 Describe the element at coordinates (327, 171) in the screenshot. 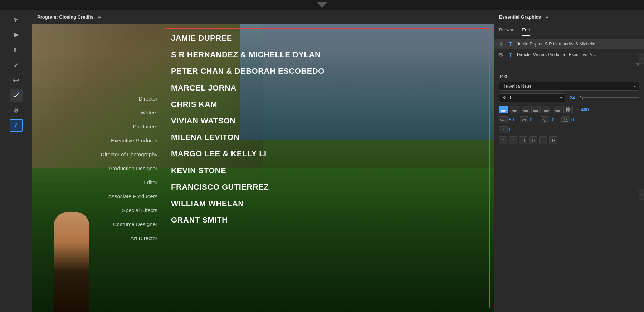

I see `credit-name-9: KEVIN STONE` at that location.